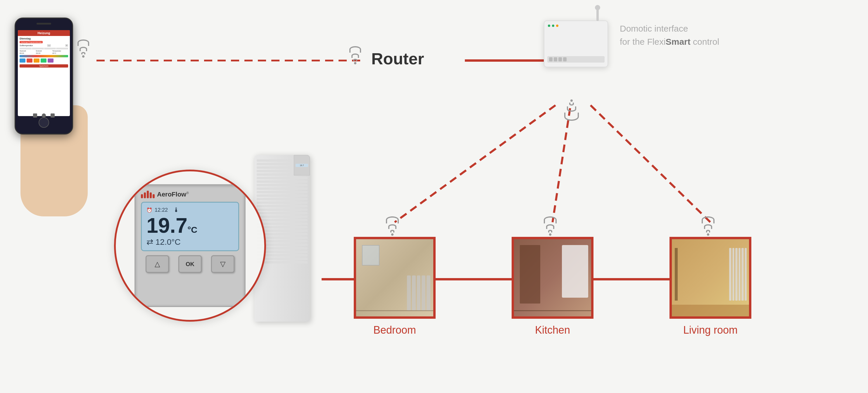 This screenshot has height=393, width=868. Describe the element at coordinates (530, 274) in the screenshot. I see `kitchen-door` at that location.